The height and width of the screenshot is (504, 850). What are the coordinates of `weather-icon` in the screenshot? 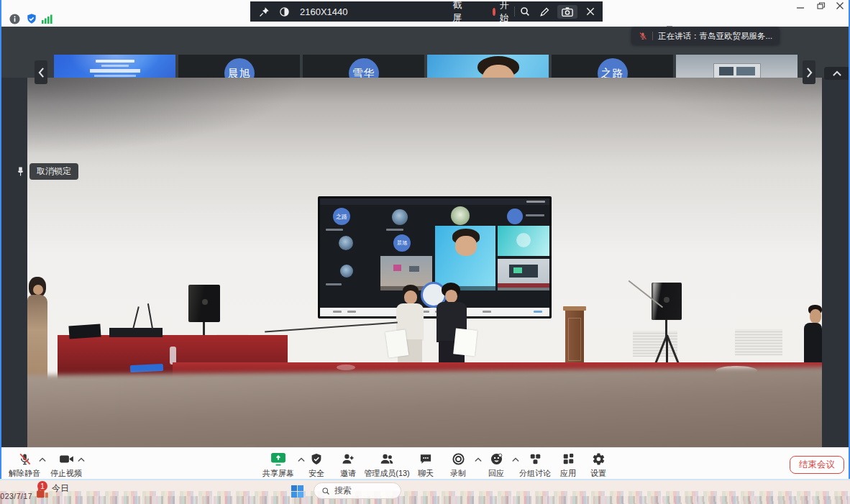 It's located at (42, 493).